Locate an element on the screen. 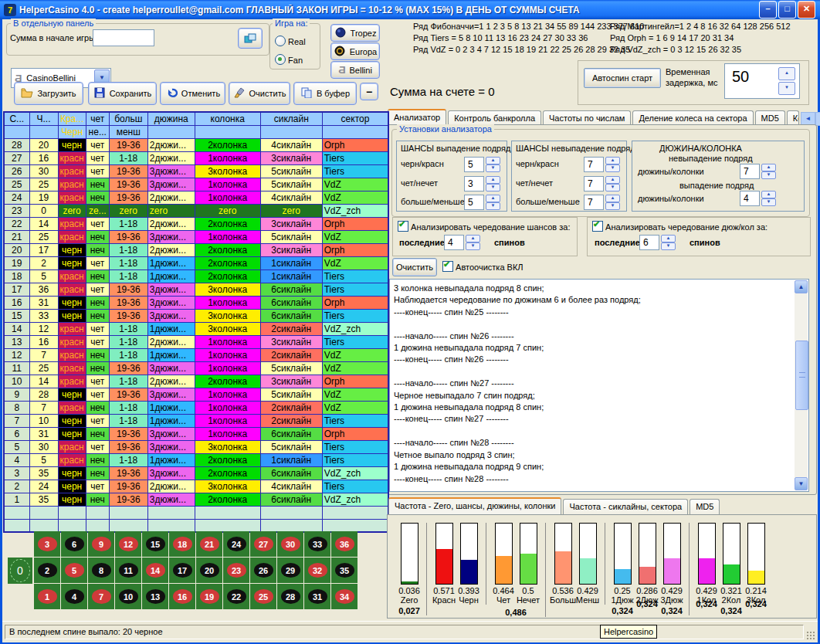  board-cell-15: 15 is located at coordinates (155, 544).